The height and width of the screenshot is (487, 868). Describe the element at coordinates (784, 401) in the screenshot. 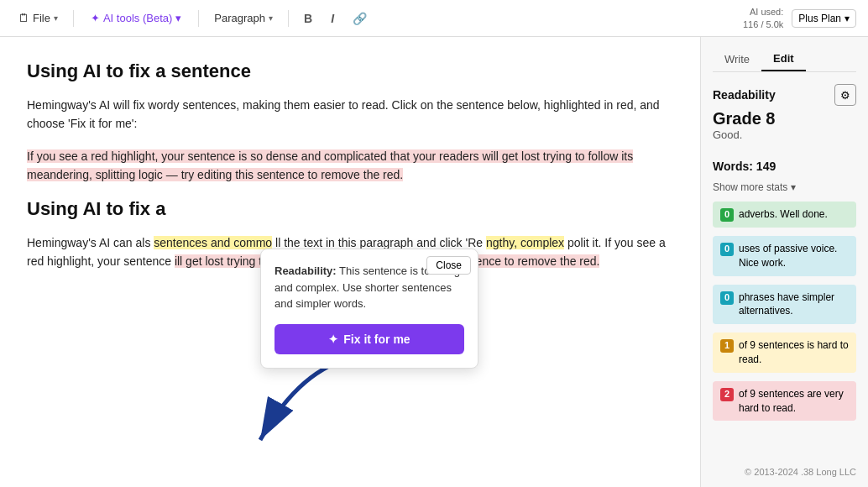

I see `stat-badge-very-hard: 2 of 9 sentences are very hard to read.` at that location.